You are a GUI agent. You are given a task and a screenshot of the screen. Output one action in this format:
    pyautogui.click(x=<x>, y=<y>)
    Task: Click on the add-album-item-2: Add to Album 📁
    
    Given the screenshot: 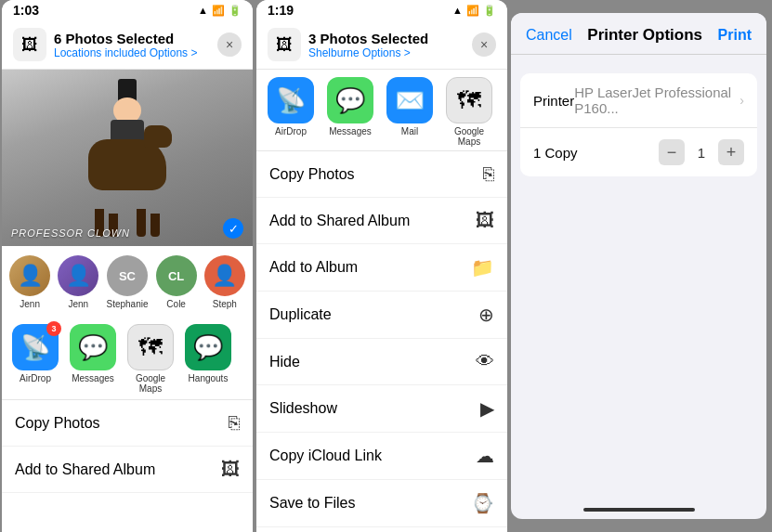 What is the action you would take?
    pyautogui.click(x=382, y=267)
    